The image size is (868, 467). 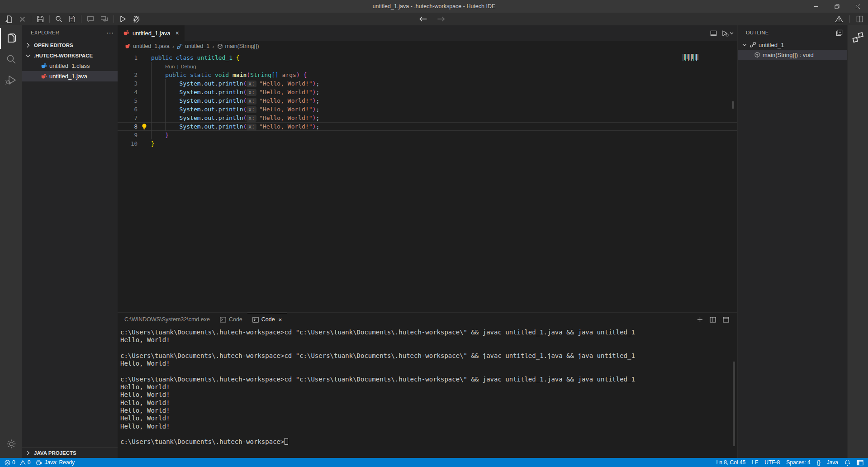 I want to click on terminal-tab-2: Code×, so click(x=267, y=319).